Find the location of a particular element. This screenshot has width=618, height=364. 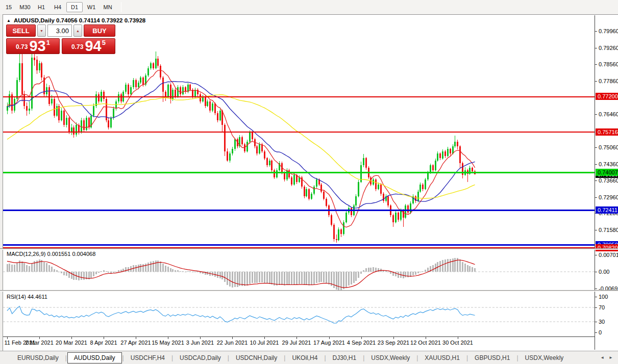

toolbar-separator is located at coordinates (121, 7).